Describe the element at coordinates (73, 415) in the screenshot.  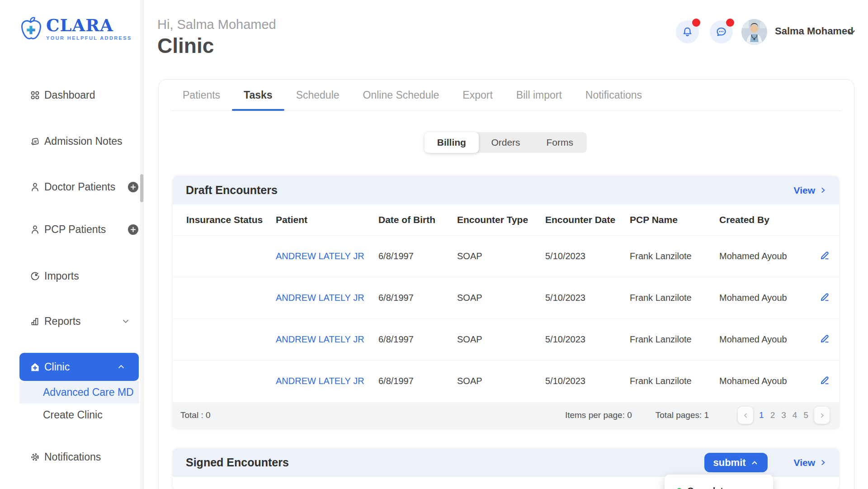
I see `sidebar-sub-label: Create Clinic` at that location.